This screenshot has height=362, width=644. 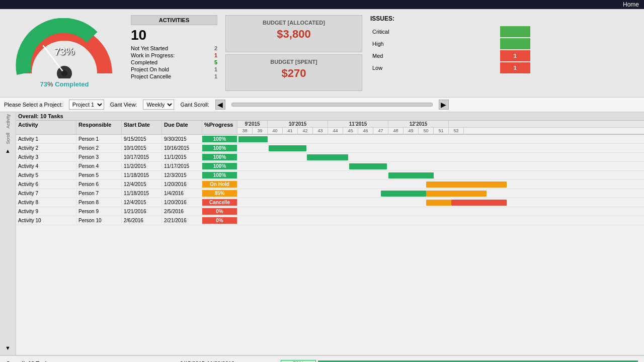 I want to click on act-label-2: Completed, so click(x=144, y=62).